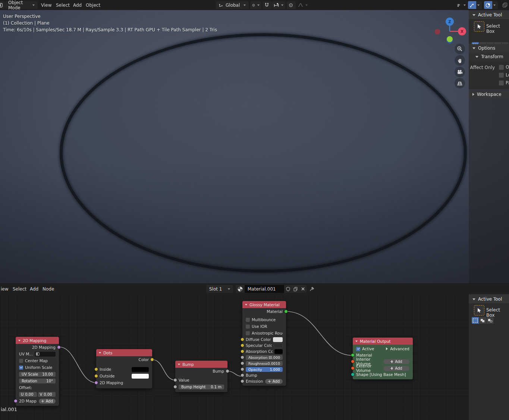  I want to click on node-menu-view: iew, so click(5, 289).